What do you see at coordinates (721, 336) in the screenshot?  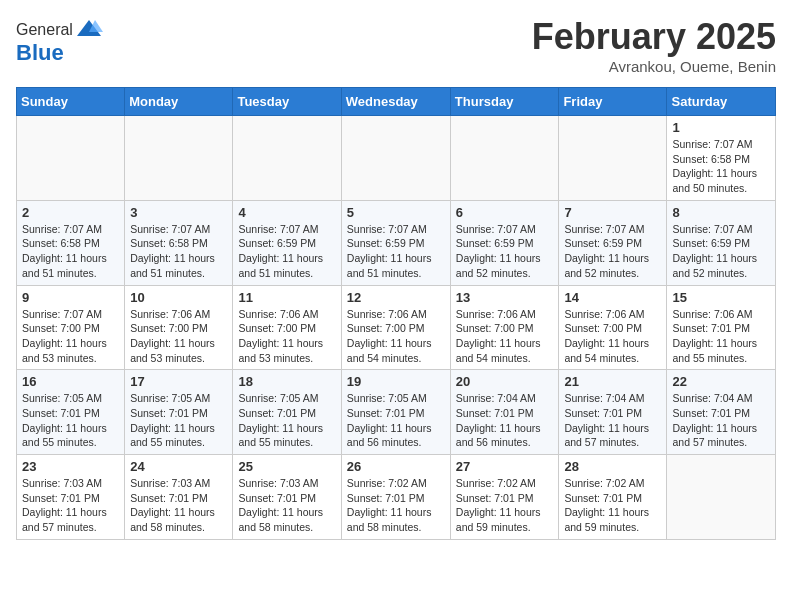 I see `day-info: Sunrise: 7:06 AM Sunset: 7:01 PM Dayligh…` at bounding box center [721, 336].